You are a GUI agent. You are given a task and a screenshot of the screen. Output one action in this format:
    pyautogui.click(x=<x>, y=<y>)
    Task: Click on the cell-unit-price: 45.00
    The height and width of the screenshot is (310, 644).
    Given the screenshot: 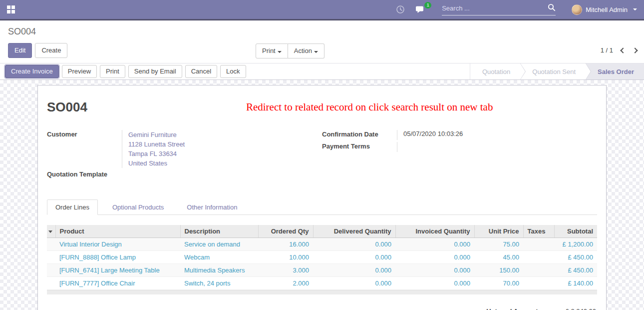 What is the action you would take?
    pyautogui.click(x=499, y=258)
    